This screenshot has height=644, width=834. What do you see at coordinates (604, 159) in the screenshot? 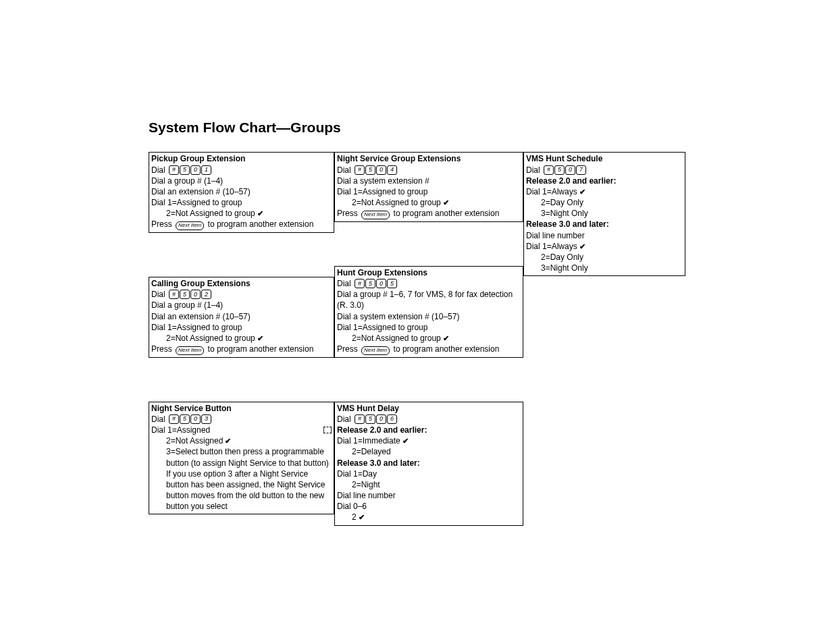
I see `box-title: VMS Hunt Schedule` at bounding box center [604, 159].